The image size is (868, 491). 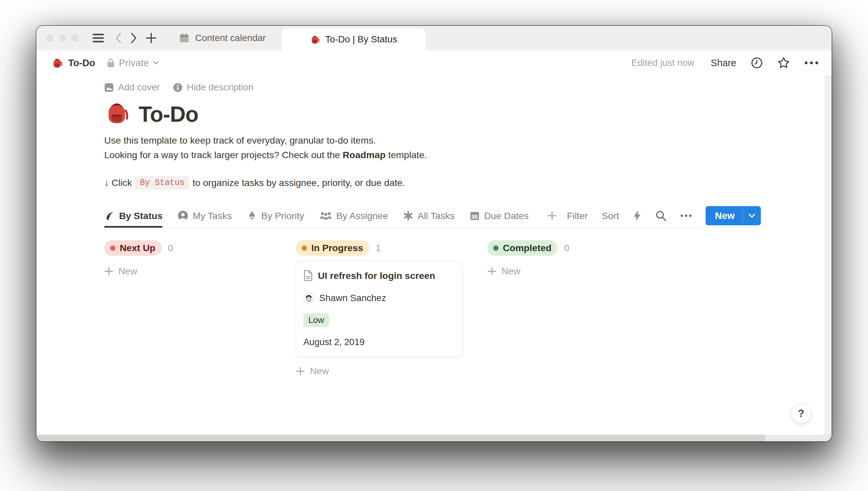 I want to click on tab-label: Content calendar, so click(x=231, y=38).